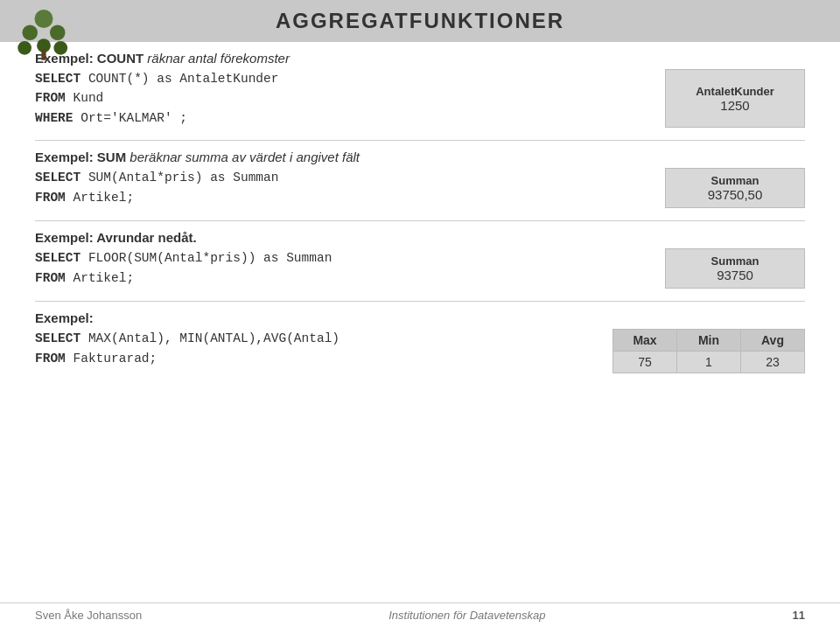 This screenshot has height=627, width=840. I want to click on floor-code: SELECT FLOOR(SUM(Antal*pris)) as Summan …, so click(350, 268).